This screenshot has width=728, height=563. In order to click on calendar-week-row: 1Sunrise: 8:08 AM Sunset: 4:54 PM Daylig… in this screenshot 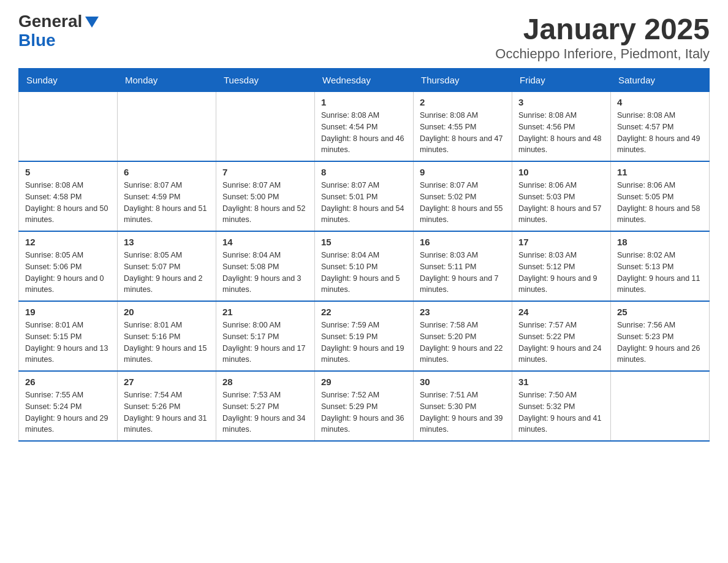, I will do `click(364, 127)`.